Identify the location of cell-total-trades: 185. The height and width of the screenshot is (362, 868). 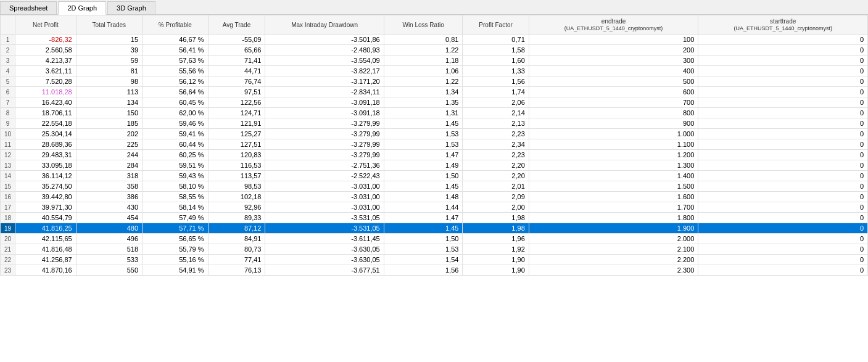
(109, 123).